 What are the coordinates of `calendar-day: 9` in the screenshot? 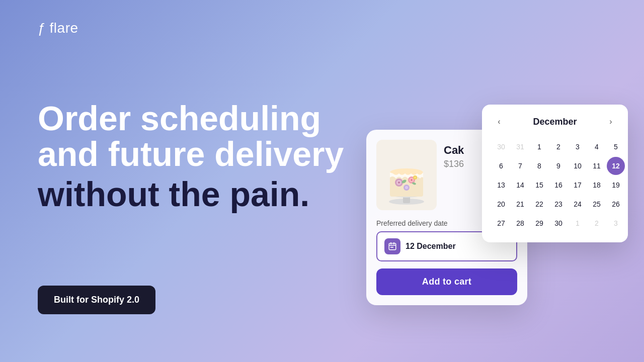 It's located at (558, 166).